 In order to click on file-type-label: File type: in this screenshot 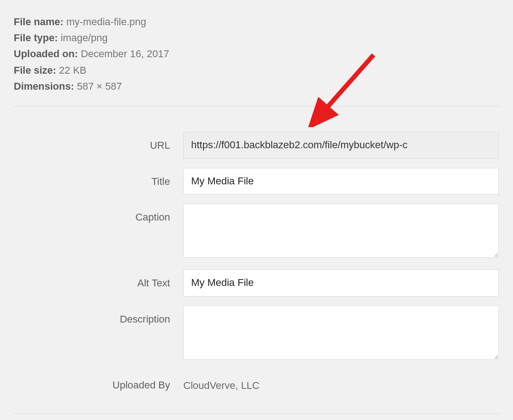, I will do `click(36, 38)`.